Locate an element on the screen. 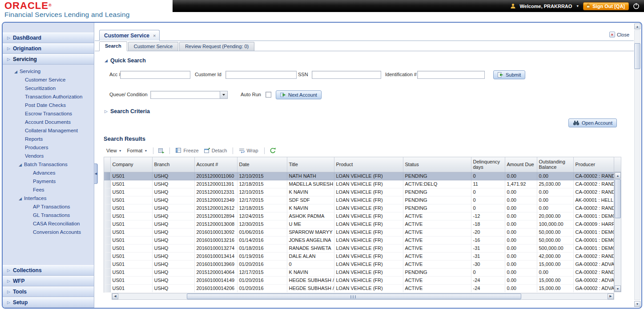 The width and height of the screenshot is (644, 310). sidebar-item-gl-transactions: GL Transactions is located at coordinates (48, 216).